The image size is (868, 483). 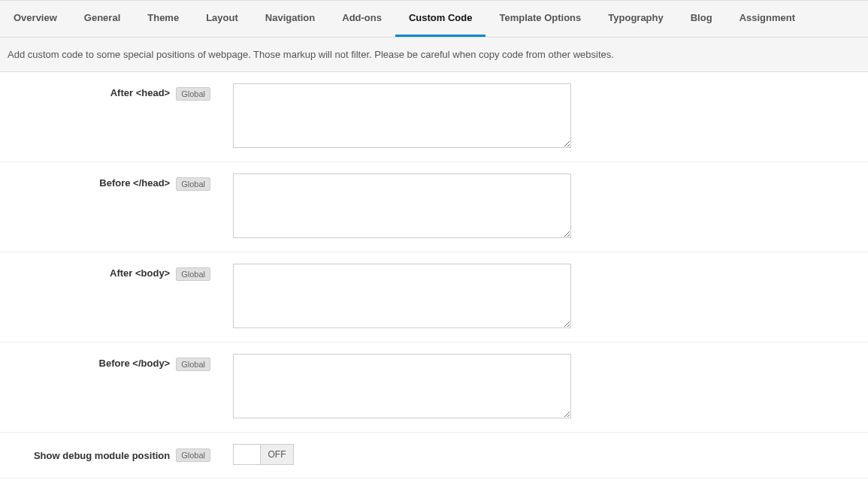 What do you see at coordinates (246, 454) in the screenshot?
I see `toggle-on-segment` at bounding box center [246, 454].